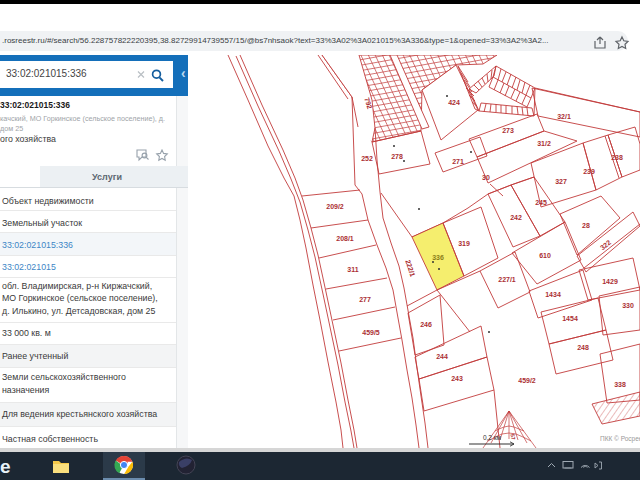  Describe the element at coordinates (410, 268) in the screenshot. I see `svg-text: 222/1` at that location.